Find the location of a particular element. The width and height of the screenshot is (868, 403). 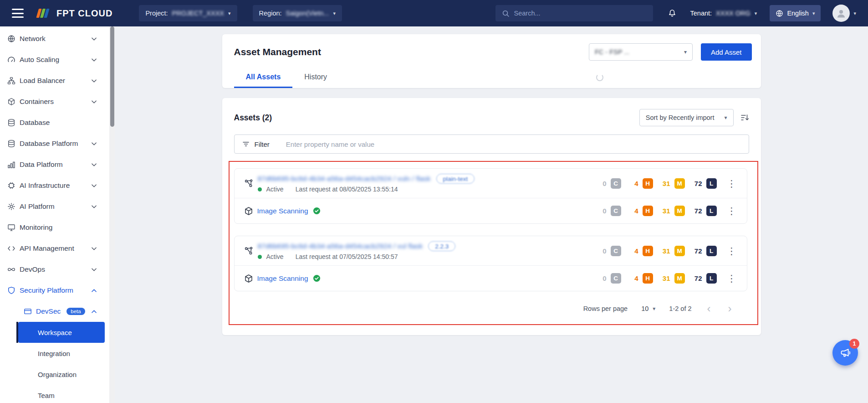

user-icon is located at coordinates (841, 13).